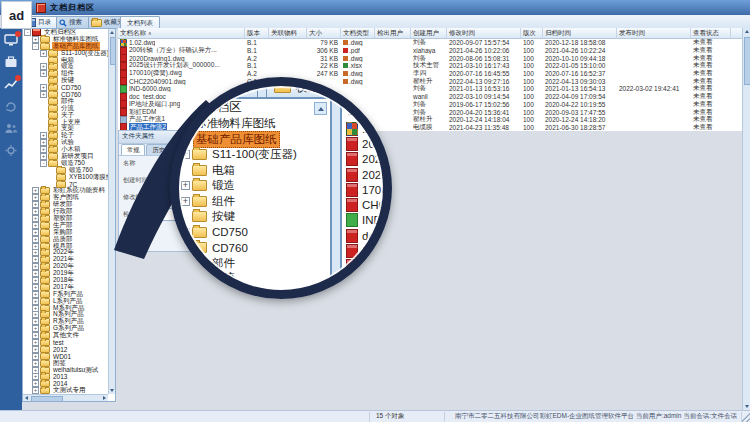 The image size is (750, 422). What do you see at coordinates (158, 82) in the screenshot?
I see `file-name: CHC22040901.dwg` at bounding box center [158, 82].